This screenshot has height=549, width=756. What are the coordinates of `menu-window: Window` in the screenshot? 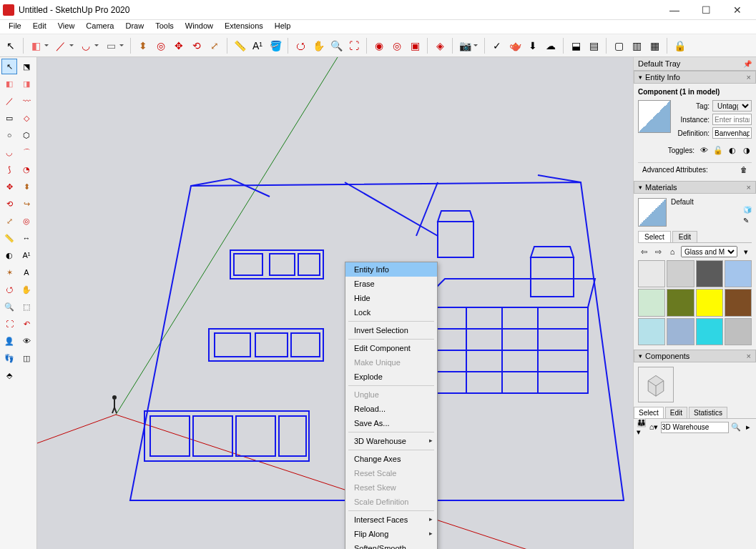 It's located at (199, 27).